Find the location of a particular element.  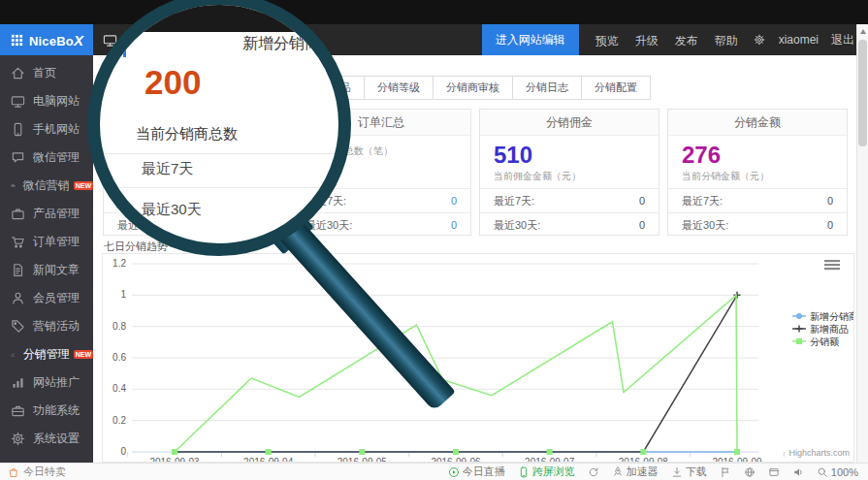

row-label: 最近30天: is located at coordinates (705, 225).